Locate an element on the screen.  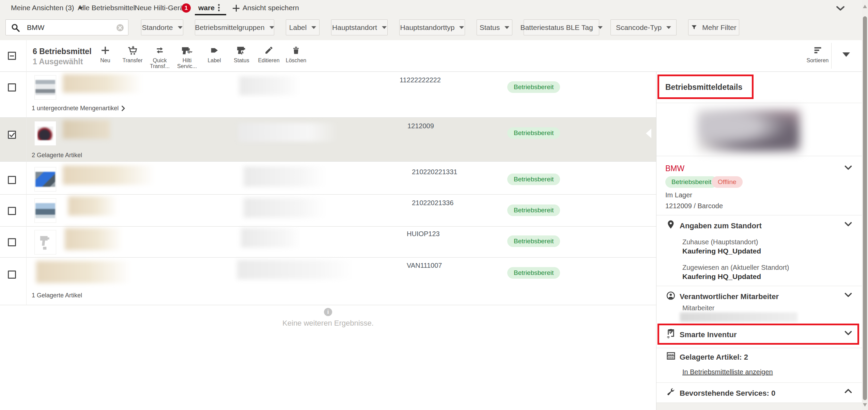
table-row: VAN111007 Betriebsbereit 1 Gelagerte Art… is located at coordinates (328, 281).